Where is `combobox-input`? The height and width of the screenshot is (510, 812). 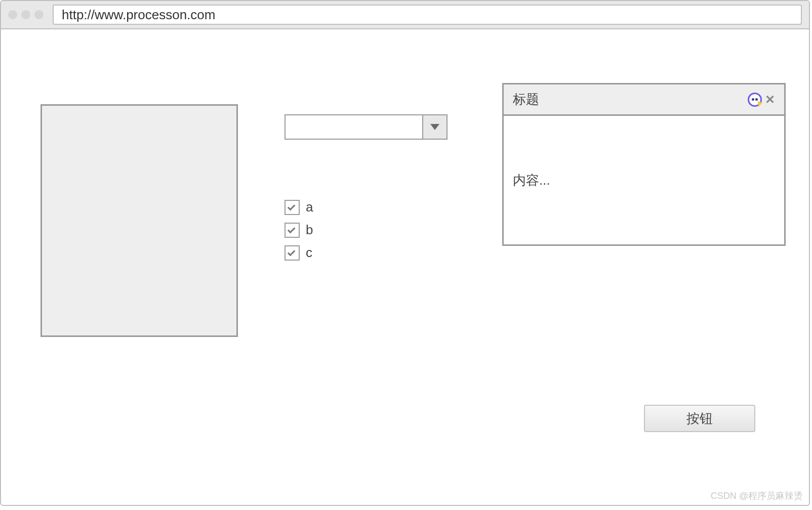 combobox-input is located at coordinates (354, 127).